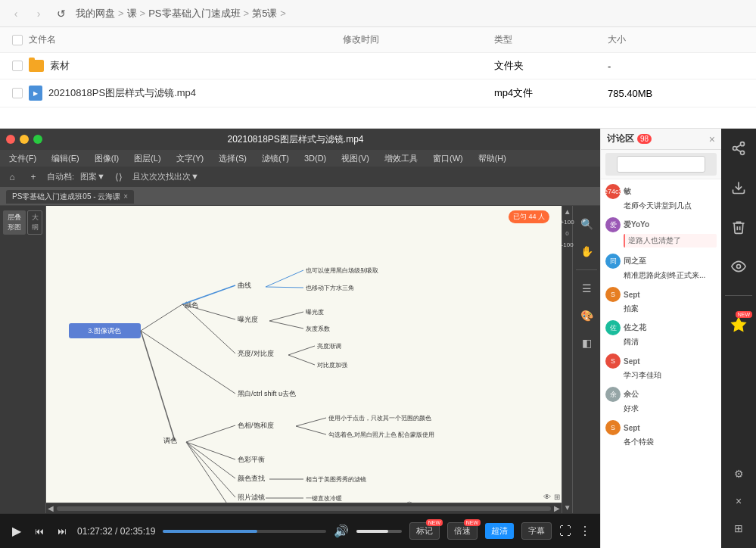 This screenshot has height=548, width=756. I want to click on message-item-8: S Sept 各个特袋, so click(661, 434).